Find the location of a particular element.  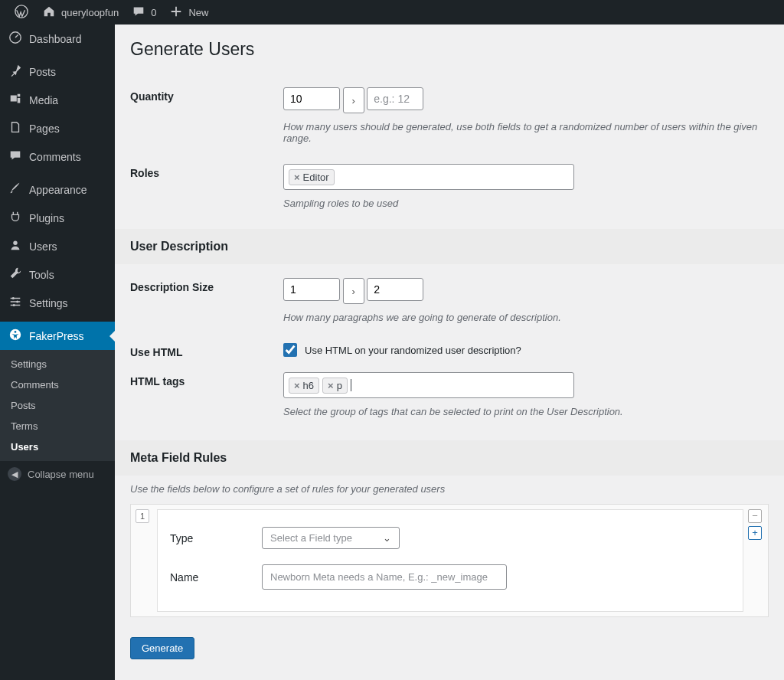

help-html-tags: Select the group of tags that can be sel… is located at coordinates (526, 412).